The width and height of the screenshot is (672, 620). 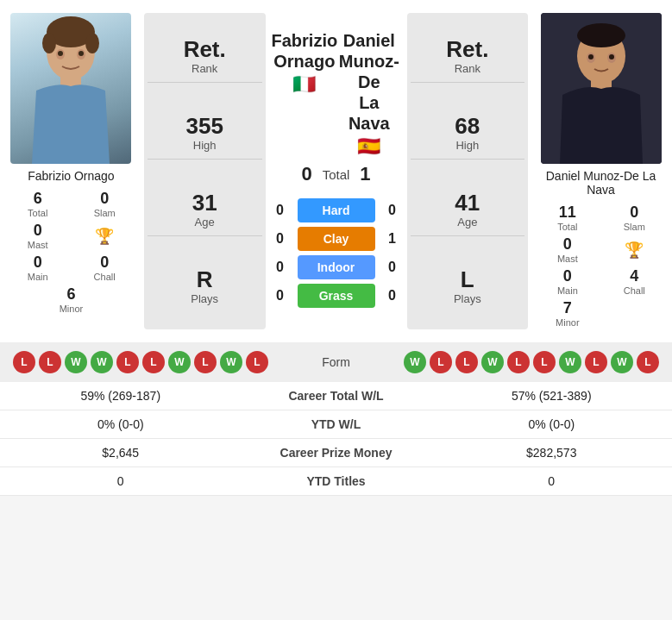 What do you see at coordinates (71, 88) in the screenshot?
I see `left-player-photo` at bounding box center [71, 88].